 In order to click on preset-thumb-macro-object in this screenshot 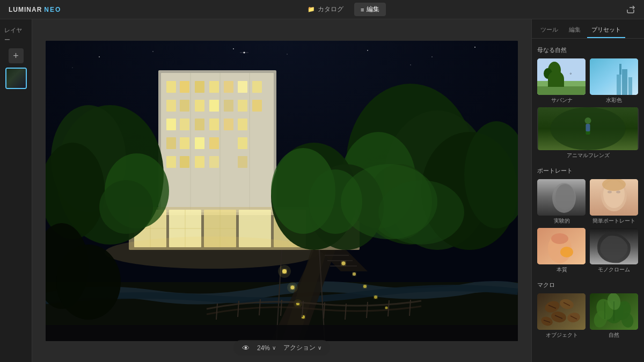, I will do `click(561, 312)`.